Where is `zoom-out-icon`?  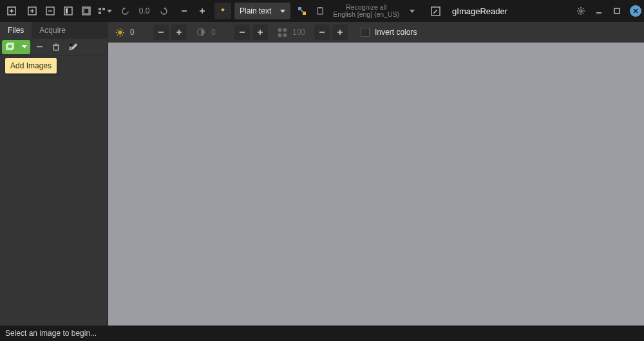
zoom-out-icon is located at coordinates (50, 11).